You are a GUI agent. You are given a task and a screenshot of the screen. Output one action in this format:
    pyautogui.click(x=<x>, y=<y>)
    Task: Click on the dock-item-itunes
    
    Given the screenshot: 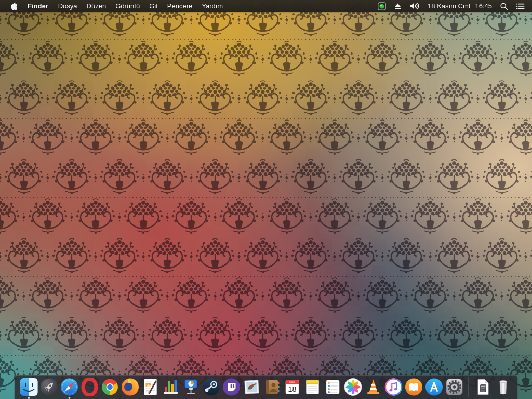 What is the action you would take?
    pyautogui.click(x=394, y=387)
    